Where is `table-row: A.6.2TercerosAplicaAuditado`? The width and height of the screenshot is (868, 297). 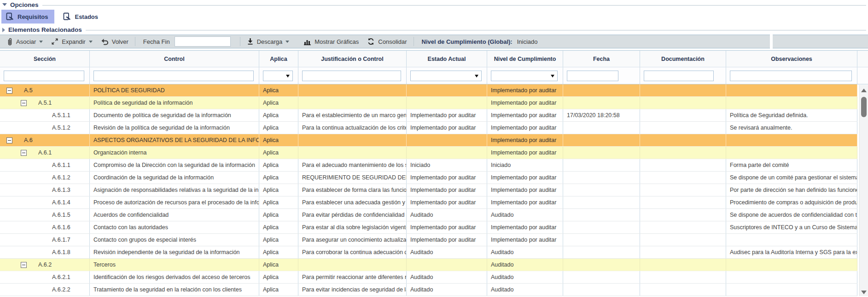 table-row: A.6.2TercerosAplicaAuditado is located at coordinates (429, 265).